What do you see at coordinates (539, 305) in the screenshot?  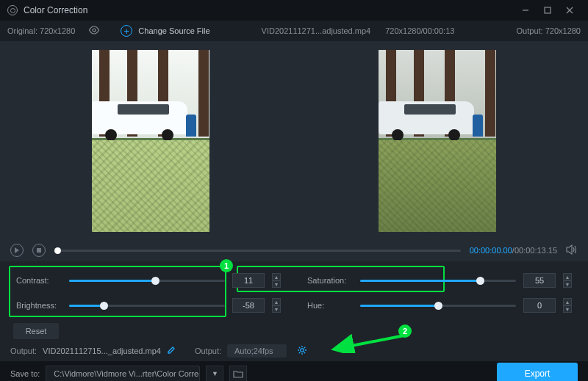 I see `hue-value: 0` at bounding box center [539, 305].